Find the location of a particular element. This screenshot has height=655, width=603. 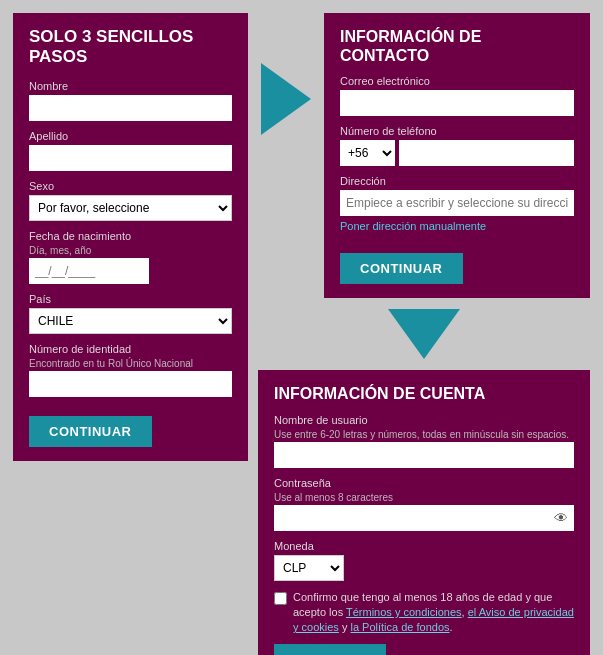

fecha-group: Fecha de nacimiento Día, mes, año is located at coordinates (130, 257).